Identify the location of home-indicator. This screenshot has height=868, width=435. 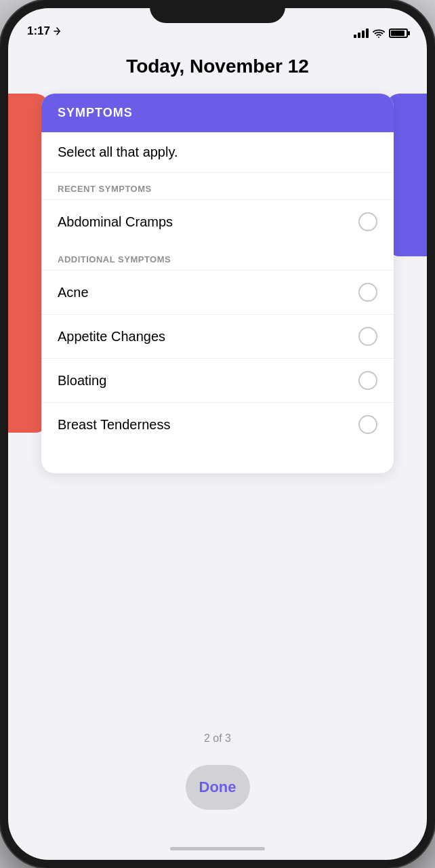
(218, 848).